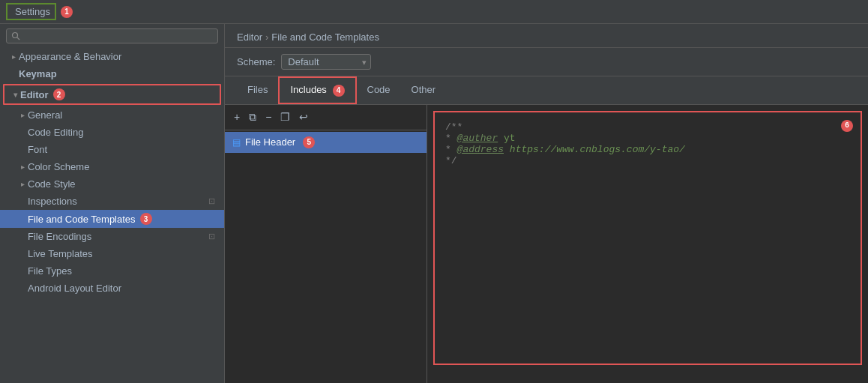  Describe the element at coordinates (58, 166) in the screenshot. I see `sidebar-item-label: Color Scheme` at that location.